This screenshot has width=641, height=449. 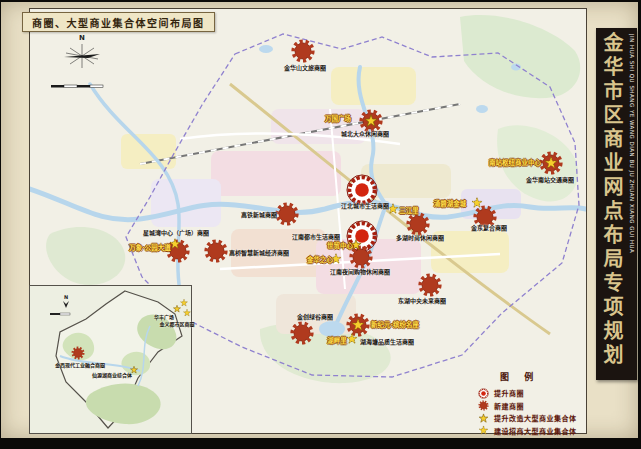 What do you see at coordinates (630, 207) in the screenshot?
I see `plan-title-pinyin: JIN HUA SHI QU SHANG YE WANG DIAN BU JU …` at bounding box center [630, 207].